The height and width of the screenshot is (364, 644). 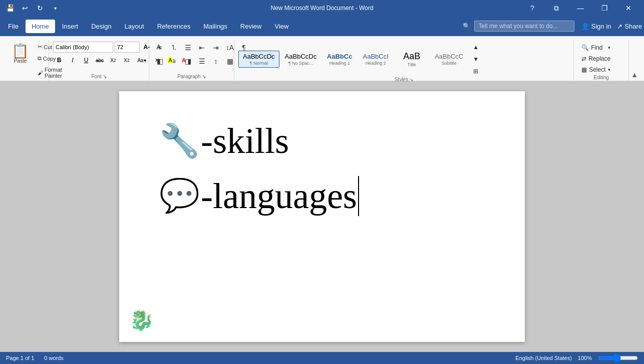 What do you see at coordinates (142, 320) in the screenshot?
I see `watermark: 🐉` at bounding box center [142, 320].